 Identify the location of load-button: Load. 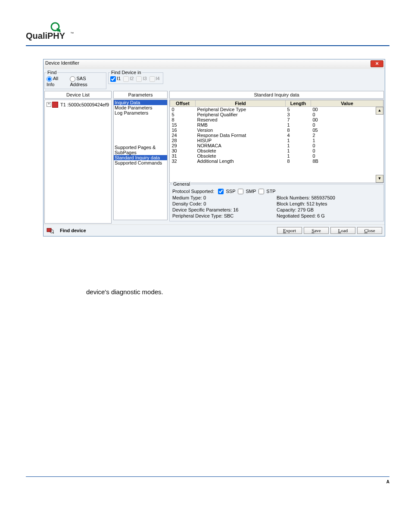
(343, 230).